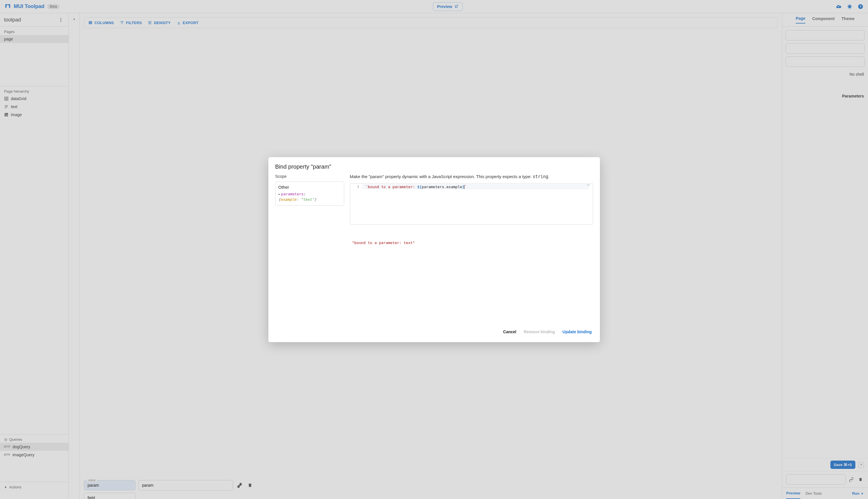 The image size is (868, 499). I want to click on editor-code-line: `bound to a parameter: ${parameters.exam…, so click(479, 187).